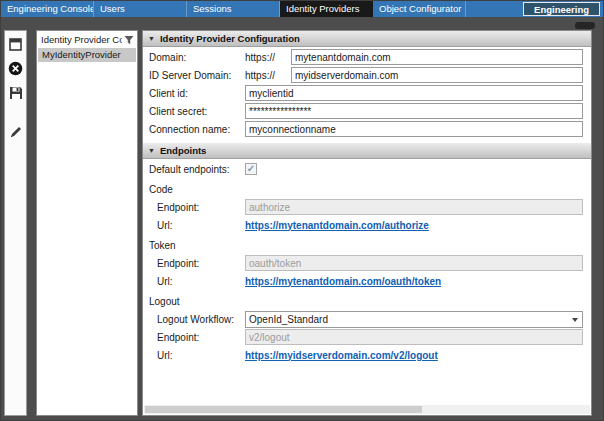 The width and height of the screenshot is (604, 421). What do you see at coordinates (268, 76) in the screenshot?
I see `id-server-domain-prefix: https://` at bounding box center [268, 76].